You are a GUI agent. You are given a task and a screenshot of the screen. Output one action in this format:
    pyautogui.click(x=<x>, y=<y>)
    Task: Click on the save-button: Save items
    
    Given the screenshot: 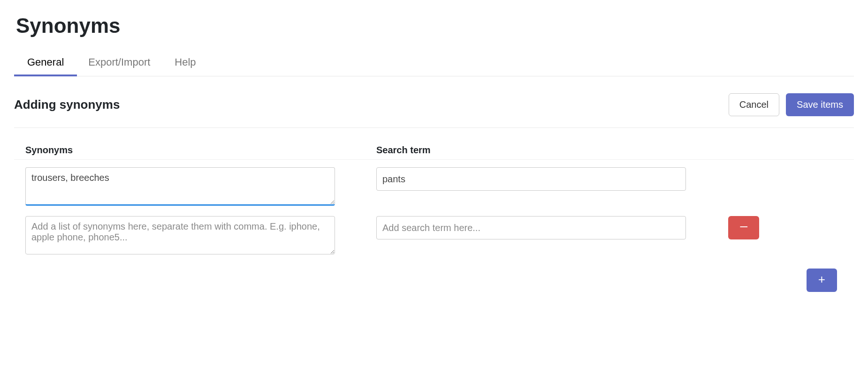 What is the action you would take?
    pyautogui.click(x=820, y=105)
    